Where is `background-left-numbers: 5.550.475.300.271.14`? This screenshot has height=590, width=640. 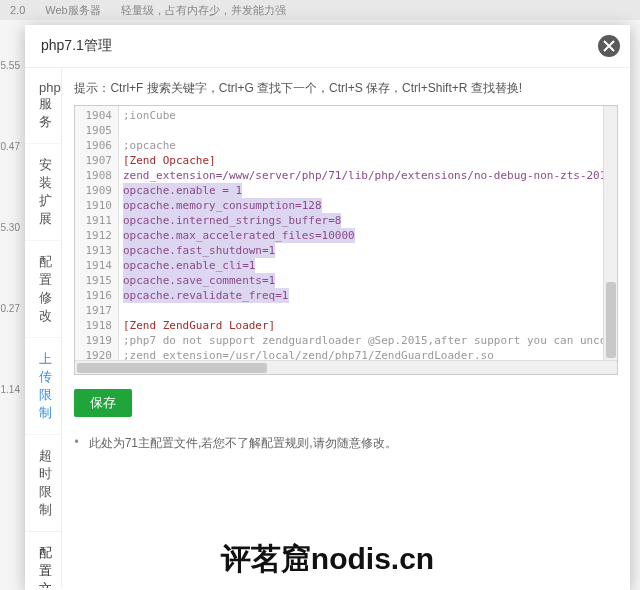
background-left-numbers: 5.550.475.300.271.14 is located at coordinates (10, 262).